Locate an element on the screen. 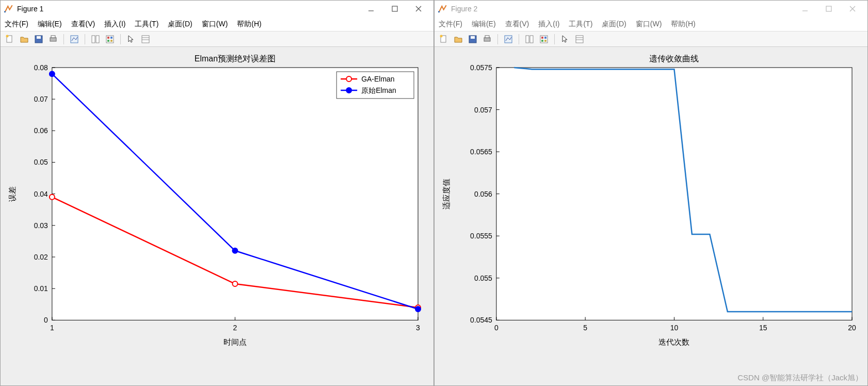 The width and height of the screenshot is (868, 386). titlebar: Figure 2 is located at coordinates (651, 9).